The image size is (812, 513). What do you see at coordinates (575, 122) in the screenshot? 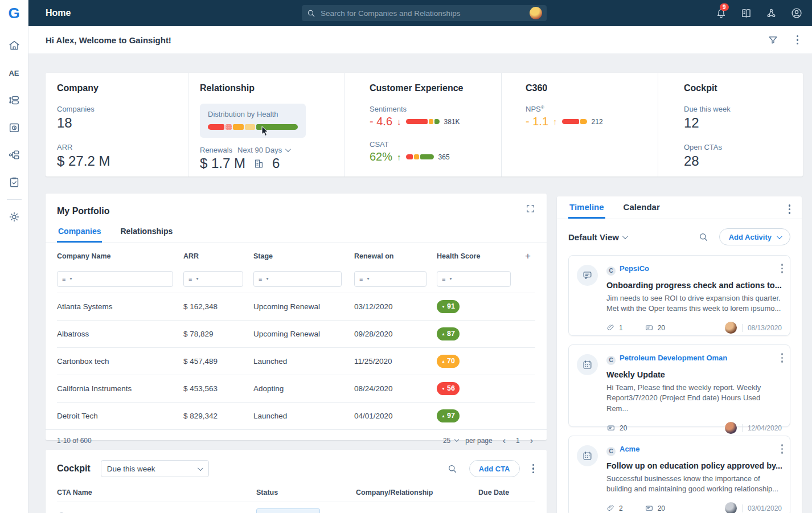
I see `nps-mini-bar` at bounding box center [575, 122].